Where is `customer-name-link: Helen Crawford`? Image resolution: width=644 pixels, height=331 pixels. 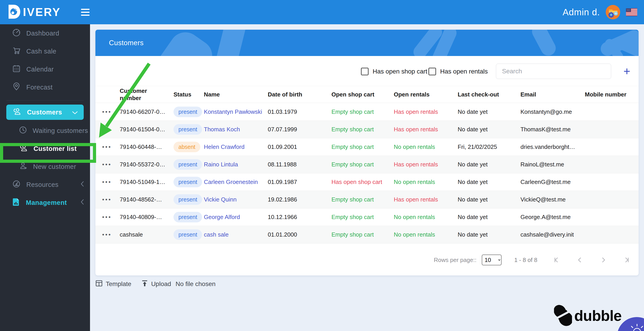
customer-name-link: Helen Crawford is located at coordinates (224, 147).